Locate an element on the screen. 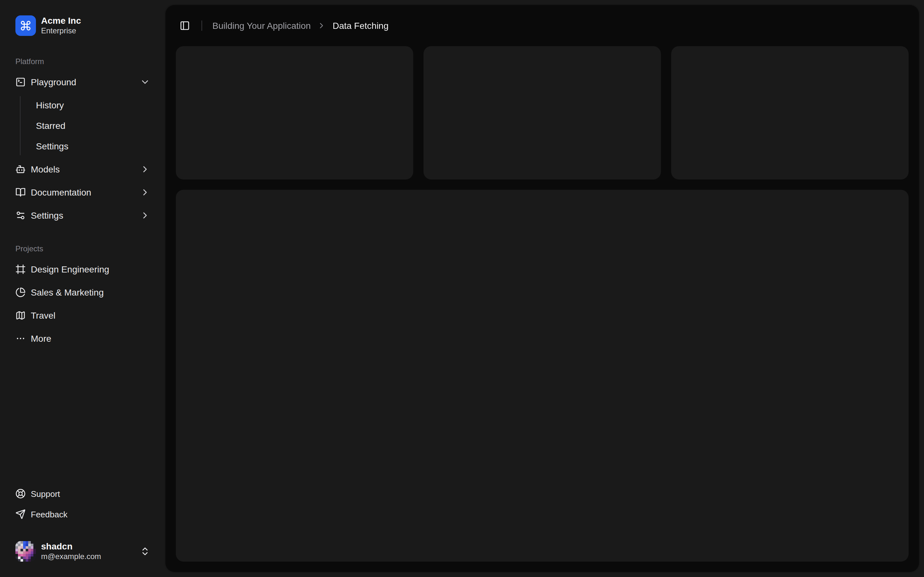  chevrons-up-down-icon is located at coordinates (145, 551).